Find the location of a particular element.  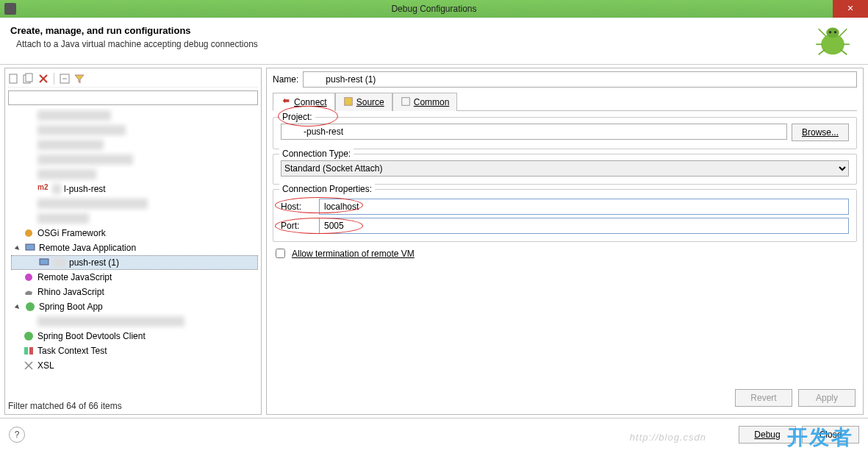

spring-icon is located at coordinates (30, 307).